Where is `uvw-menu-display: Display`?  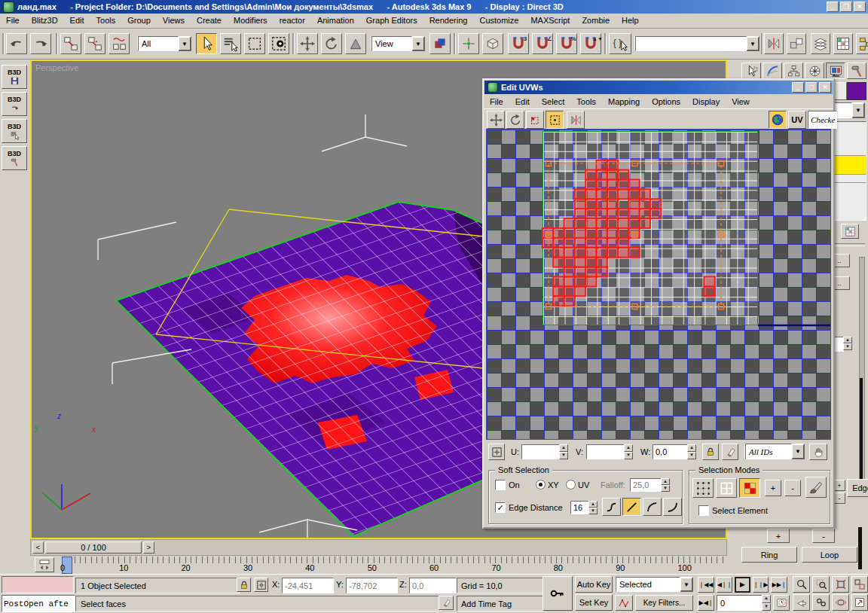 uvw-menu-display: Display is located at coordinates (706, 102).